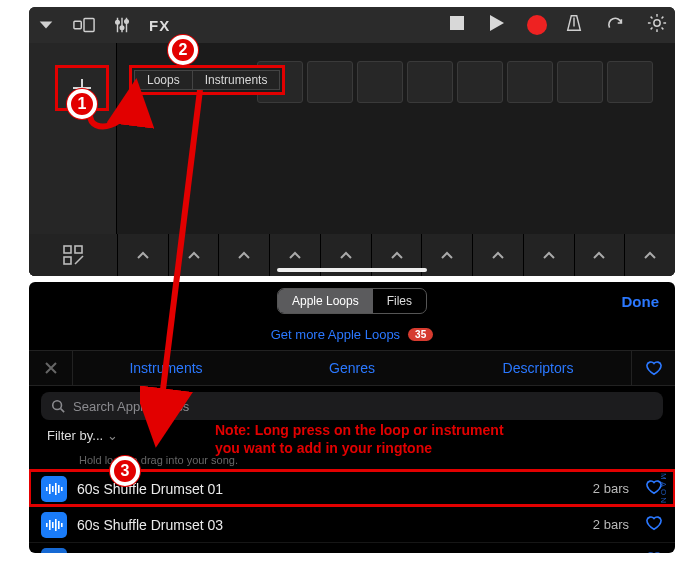 The width and height of the screenshot is (700, 571). I want to click on top-toolbar: FX, so click(352, 25).